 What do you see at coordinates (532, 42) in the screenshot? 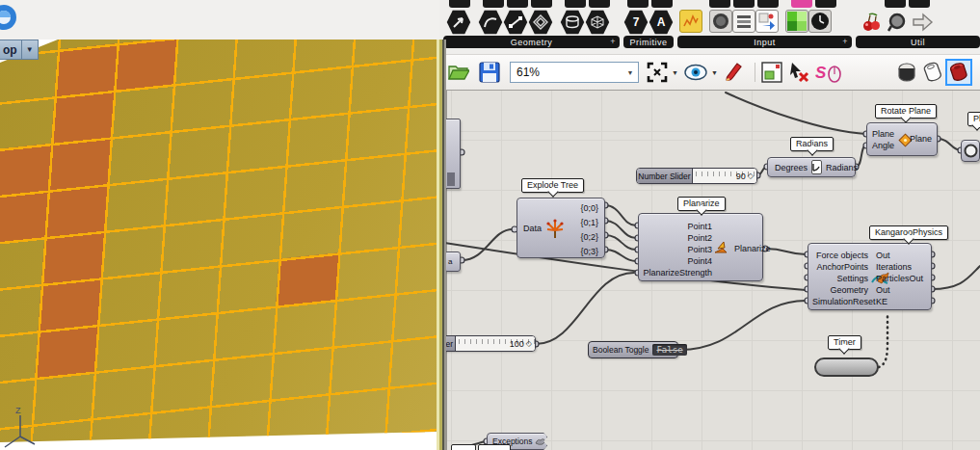
I see `group-label-geometry: Geometry+` at bounding box center [532, 42].